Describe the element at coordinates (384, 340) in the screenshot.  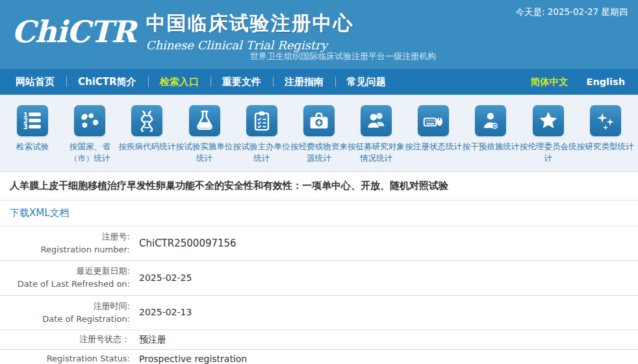
I see `registration-status-zh-value: 预注册` at that location.